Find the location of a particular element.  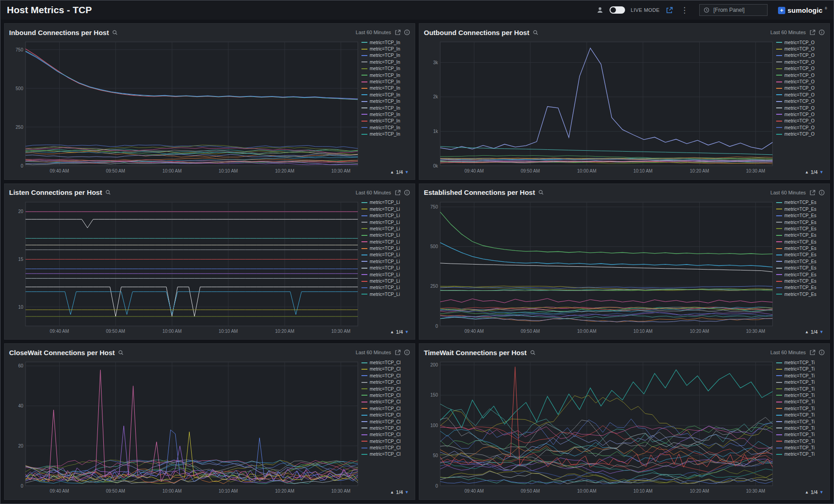

live-mode-toggle is located at coordinates (617, 10).